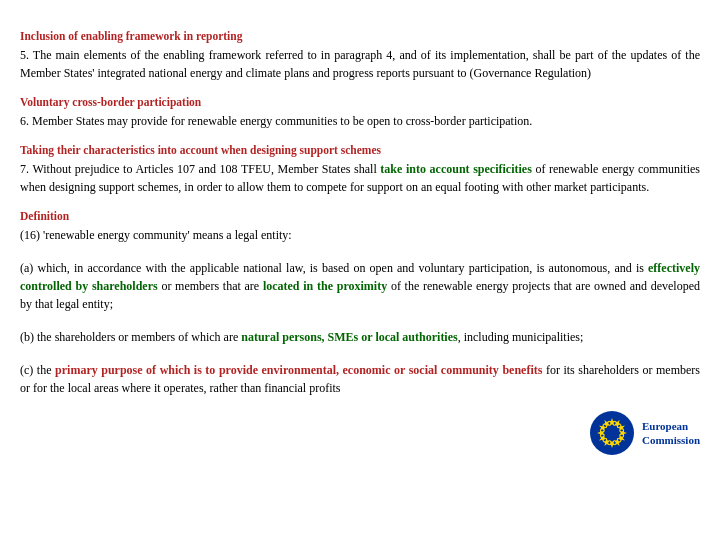  I want to click on taking-body: 7. Without prejudice to Articles 107 and…, so click(360, 178).